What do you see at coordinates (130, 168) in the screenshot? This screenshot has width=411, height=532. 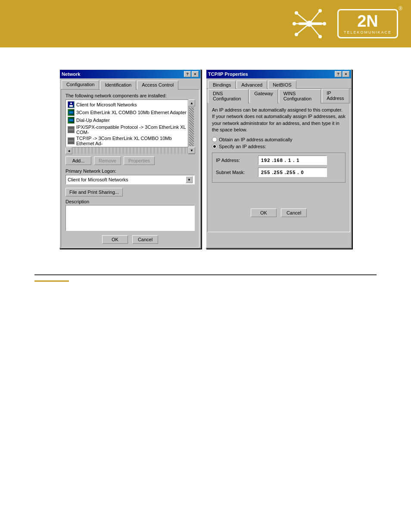 I see `network-tab-content: The following network components are ins…` at bounding box center [130, 168].